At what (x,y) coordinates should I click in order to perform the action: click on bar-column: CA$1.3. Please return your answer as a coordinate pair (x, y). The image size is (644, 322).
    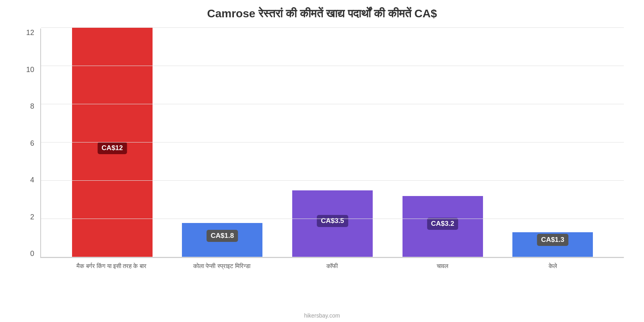
    Looking at the image, I should click on (553, 245).